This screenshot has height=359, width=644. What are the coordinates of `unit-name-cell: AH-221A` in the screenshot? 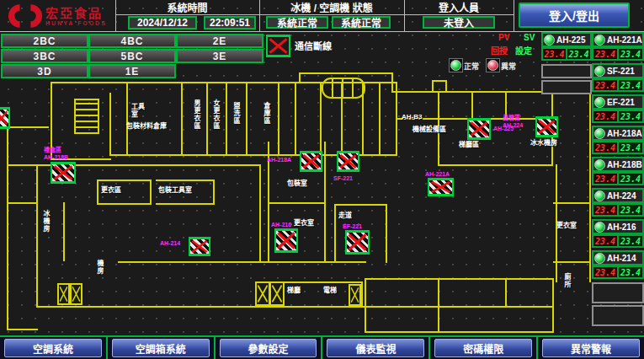 It's located at (618, 40).